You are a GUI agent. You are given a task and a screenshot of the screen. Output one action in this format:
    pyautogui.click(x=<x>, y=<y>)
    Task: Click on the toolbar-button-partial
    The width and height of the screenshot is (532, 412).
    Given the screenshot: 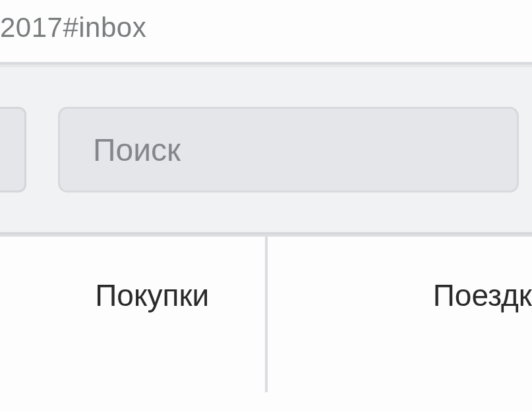 What is the action you would take?
    pyautogui.click(x=13, y=150)
    